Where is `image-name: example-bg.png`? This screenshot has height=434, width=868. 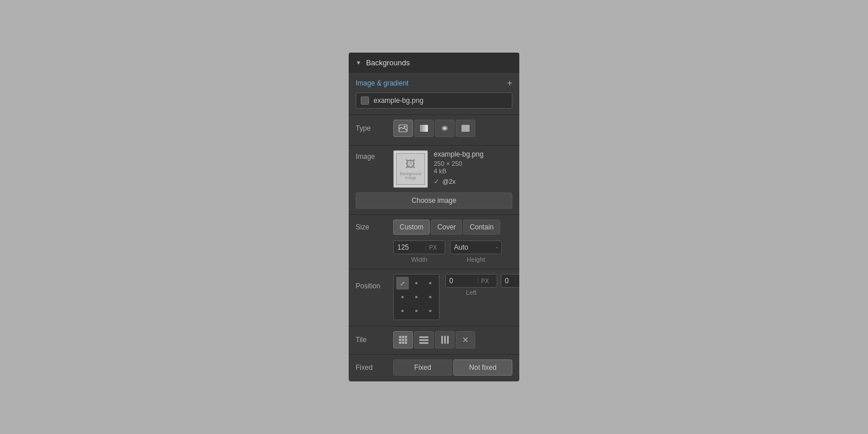 image-name: example-bg.png is located at coordinates (473, 154).